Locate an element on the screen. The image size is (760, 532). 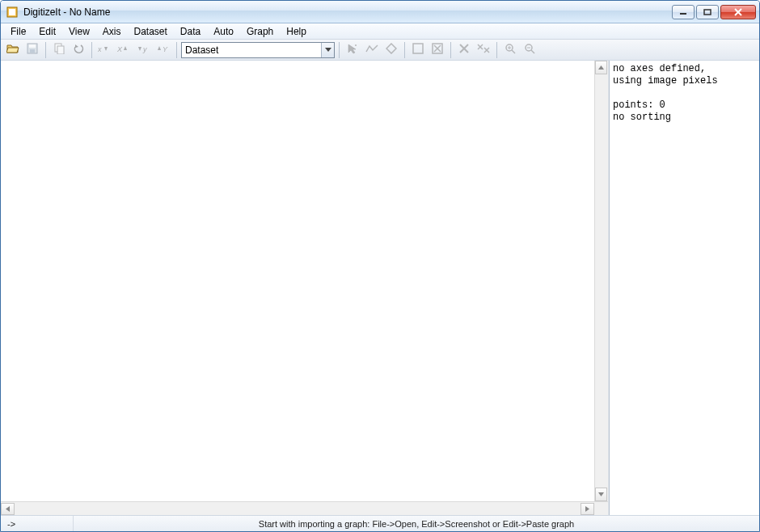
pick-point-button is located at coordinates (353, 50).